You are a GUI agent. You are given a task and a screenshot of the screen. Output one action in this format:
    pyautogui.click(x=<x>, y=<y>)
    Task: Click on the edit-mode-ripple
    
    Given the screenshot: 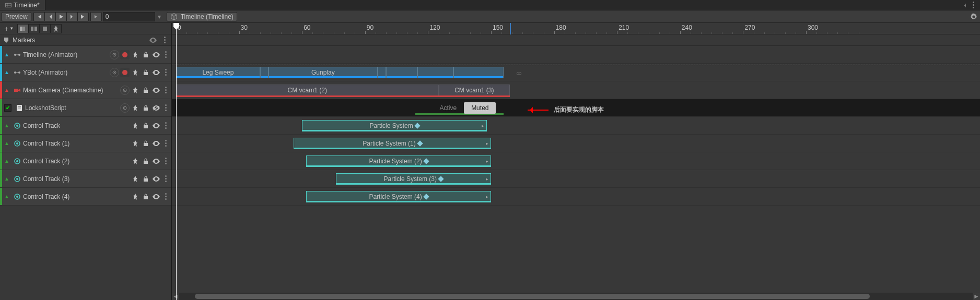 What is the action you would take?
    pyautogui.click(x=34, y=29)
    